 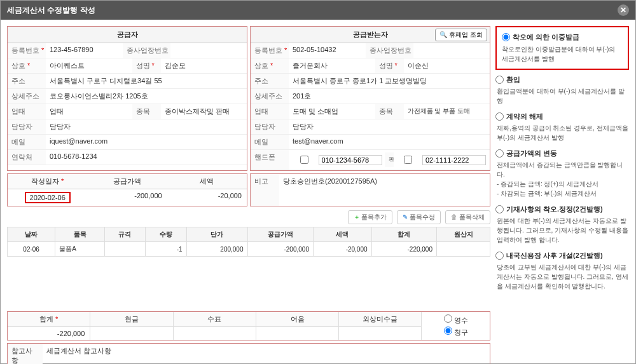 What do you see at coordinates (249, 326) in the screenshot?
I see `totals-panel: 합계 * -220,000 현금 수표 어음 외상미수금` at bounding box center [249, 326].